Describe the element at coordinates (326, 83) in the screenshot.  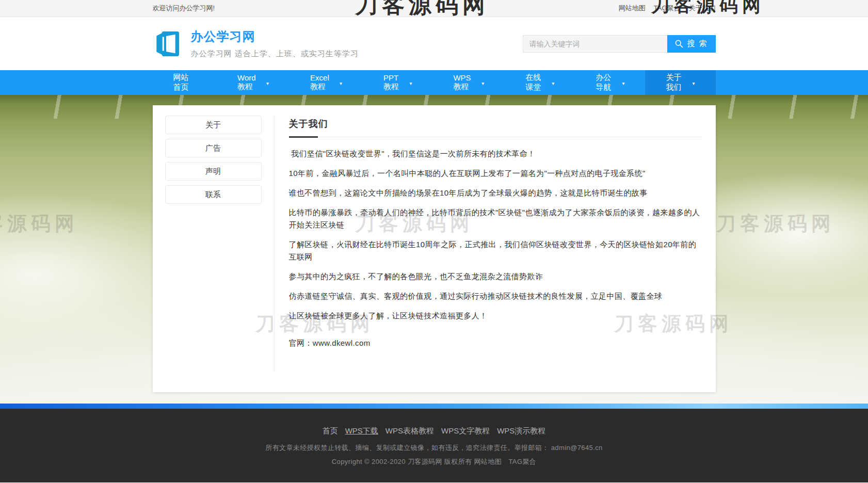
I see `nav-item-excel: Excel教程▾` at that location.